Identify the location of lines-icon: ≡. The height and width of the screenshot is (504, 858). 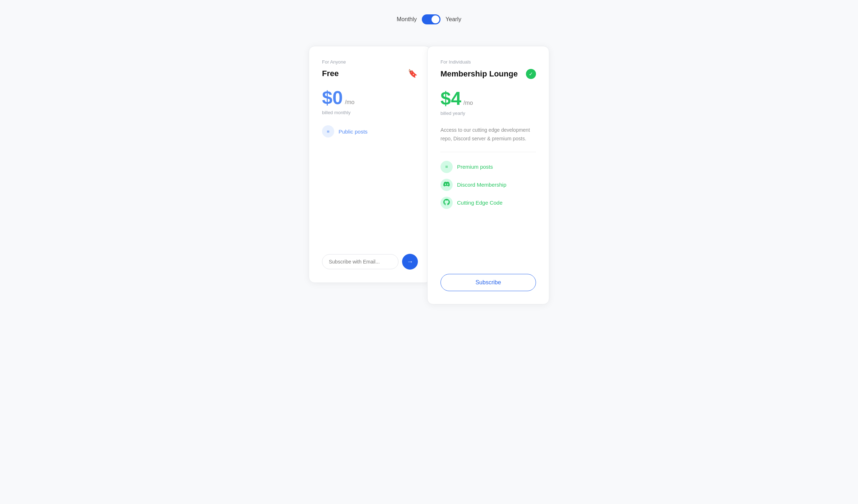
(328, 131).